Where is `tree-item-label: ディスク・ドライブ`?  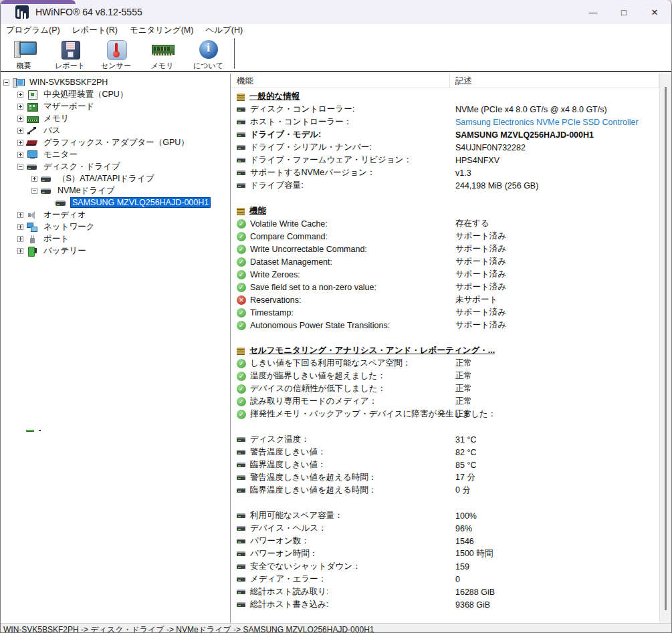 tree-item-label: ディスク・ドライブ is located at coordinates (82, 167).